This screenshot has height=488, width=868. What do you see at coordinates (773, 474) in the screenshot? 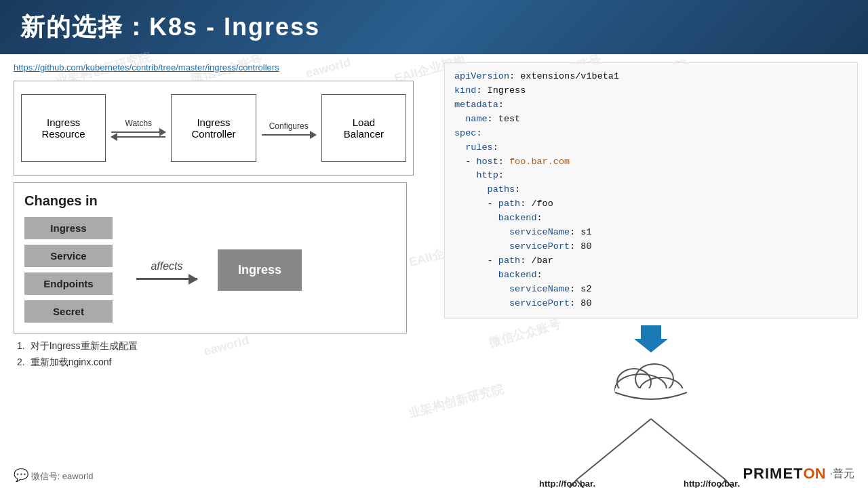
I see `logo-prime: PRIMET` at bounding box center [773, 474].